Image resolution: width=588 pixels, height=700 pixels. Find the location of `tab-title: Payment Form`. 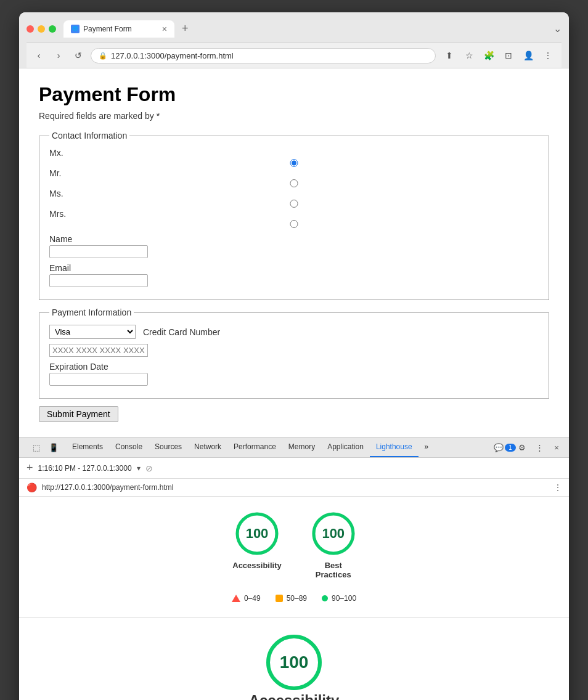

tab-title: Payment Form is located at coordinates (107, 29).